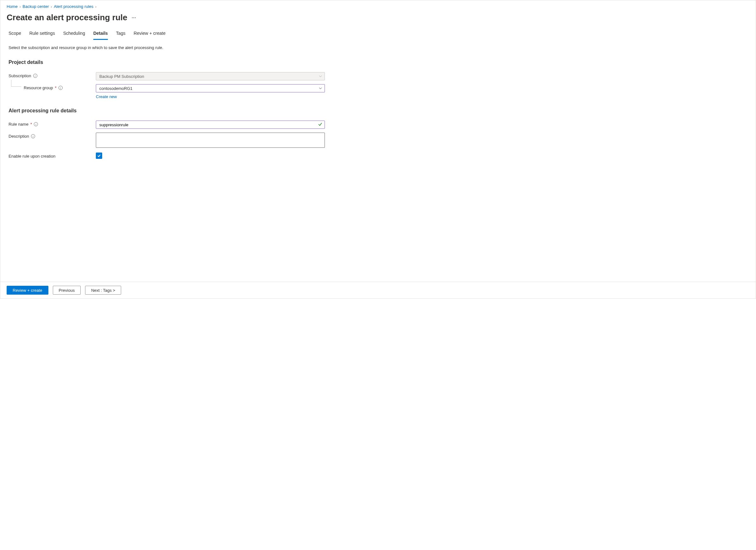 This screenshot has width=756, height=550. What do you see at coordinates (15, 34) in the screenshot?
I see `tab-scope: Scope` at bounding box center [15, 34].